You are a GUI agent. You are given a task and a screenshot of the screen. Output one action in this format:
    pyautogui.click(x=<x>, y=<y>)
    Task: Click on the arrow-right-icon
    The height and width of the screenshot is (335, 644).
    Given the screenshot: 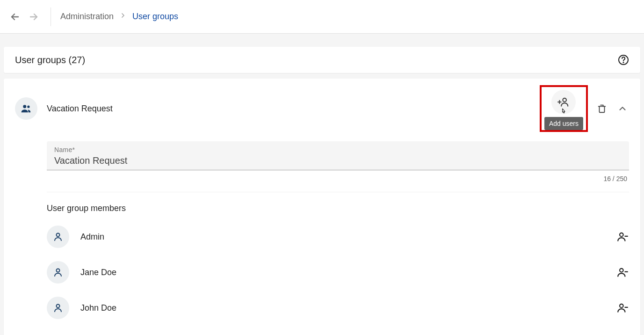 What is the action you would take?
    pyautogui.click(x=34, y=17)
    